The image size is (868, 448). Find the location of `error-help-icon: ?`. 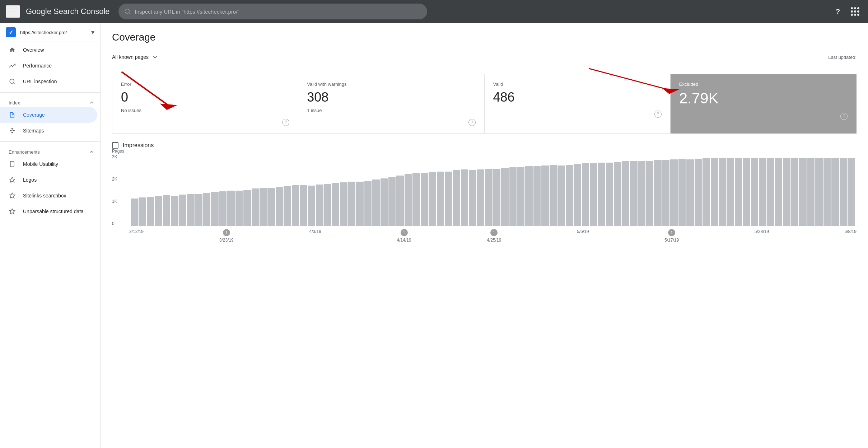

error-help-icon: ? is located at coordinates (286, 122).